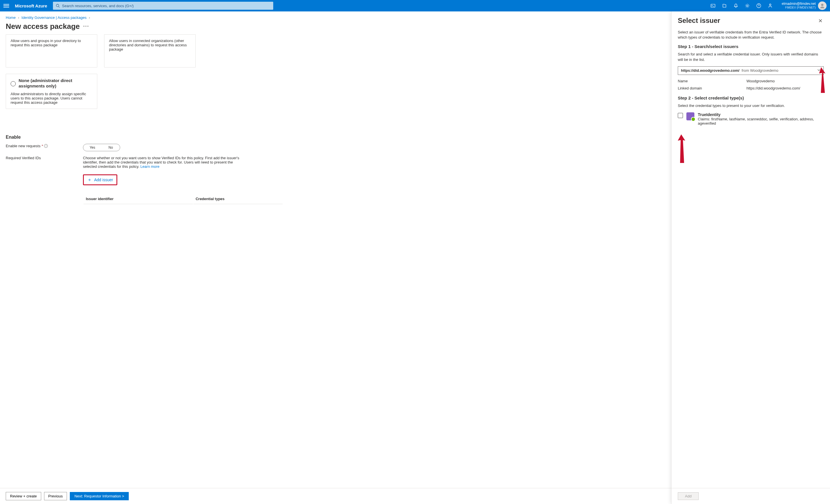 The image size is (830, 504). Describe the element at coordinates (680, 115) in the screenshot. I see `credential-checkbox` at that location.